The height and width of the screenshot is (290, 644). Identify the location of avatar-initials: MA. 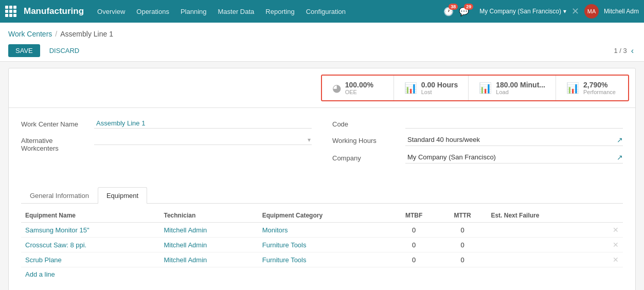
(592, 11).